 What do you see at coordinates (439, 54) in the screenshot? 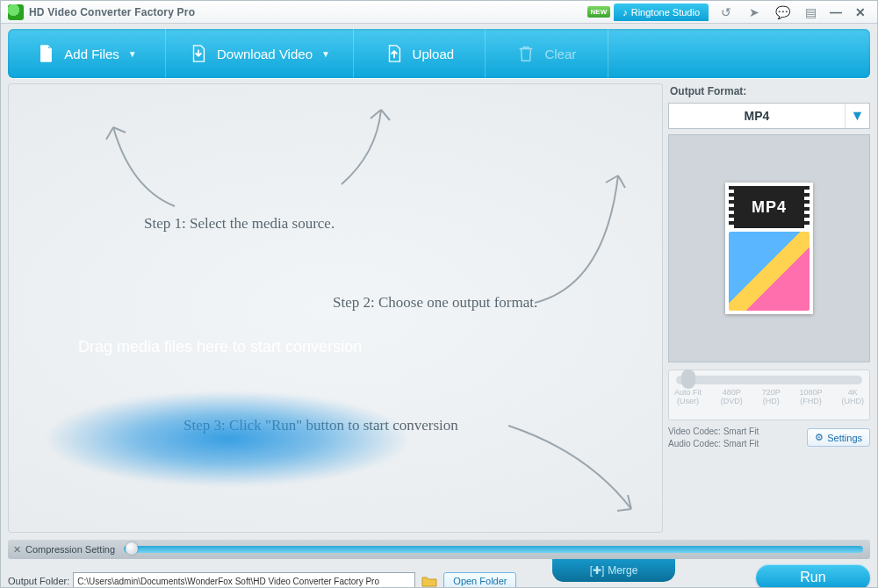
I see `main-toolbar: Add Files ▼ Download Video ▼ Upload Clea…` at bounding box center [439, 54].